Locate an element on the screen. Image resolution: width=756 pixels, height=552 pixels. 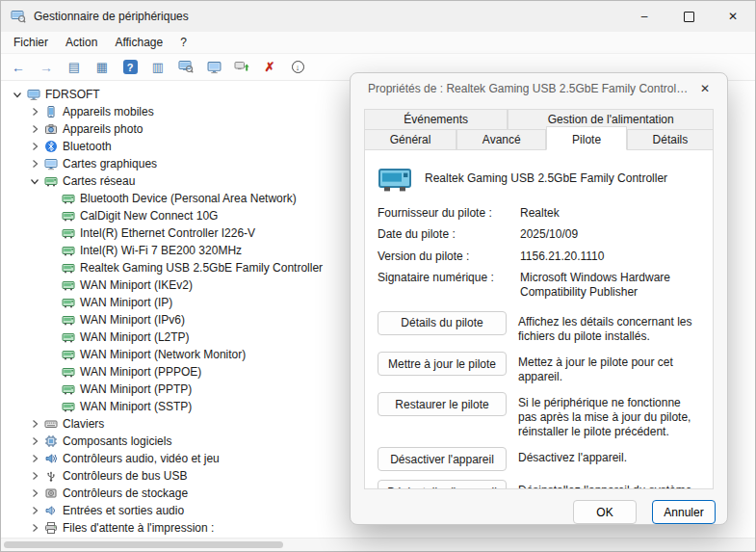
restaurer-le-pilote-button: Restaurer le pilote is located at coordinates (442, 405).